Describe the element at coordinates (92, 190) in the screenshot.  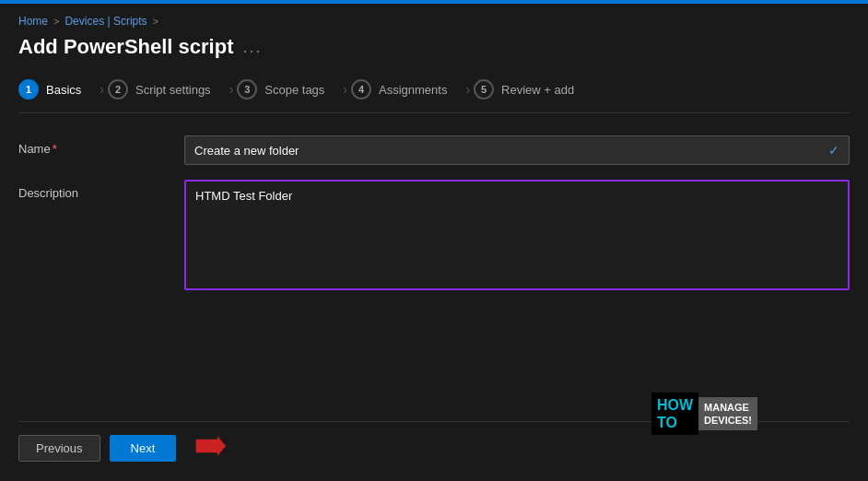
I see `description-label: Description` at that location.